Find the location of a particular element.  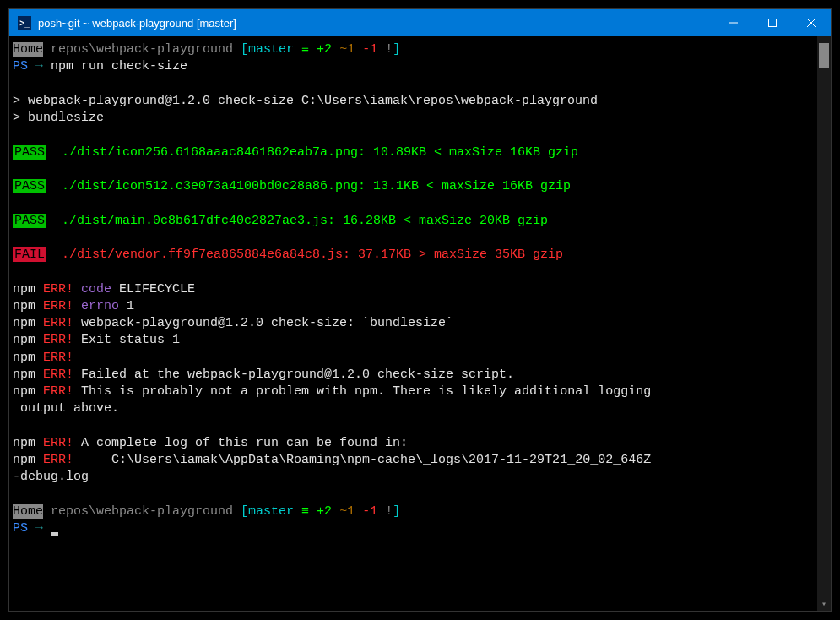

minimize-button is located at coordinates (734, 23).